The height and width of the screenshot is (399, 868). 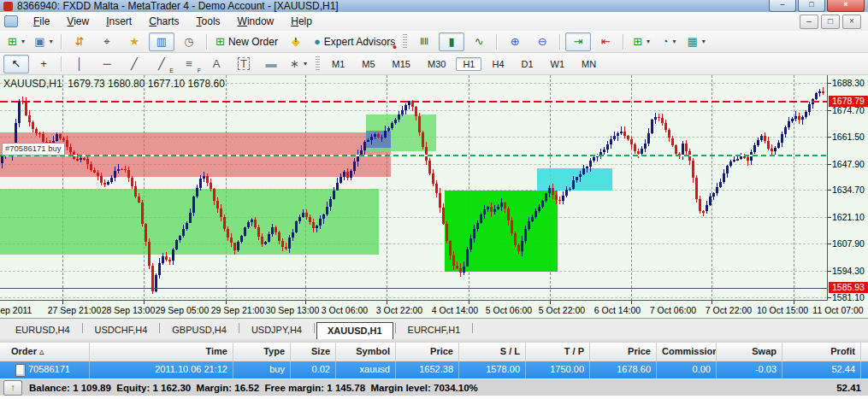 I want to click on chart-tab-gbpusd-h4: GBPUSD,H4, so click(x=199, y=330).